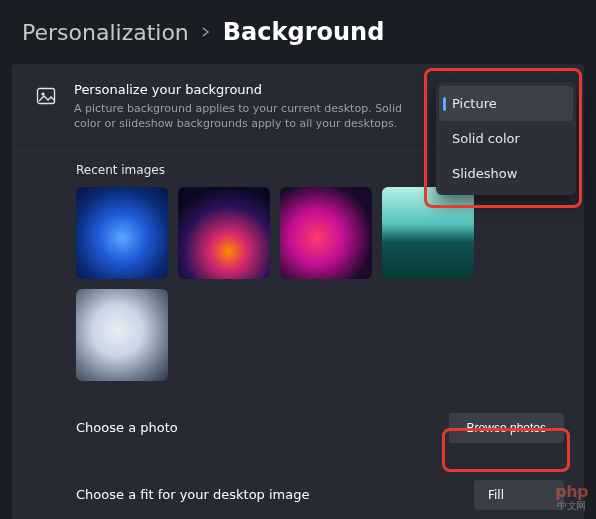  What do you see at coordinates (519, 495) in the screenshot?
I see `fit-select: Fill` at bounding box center [519, 495].